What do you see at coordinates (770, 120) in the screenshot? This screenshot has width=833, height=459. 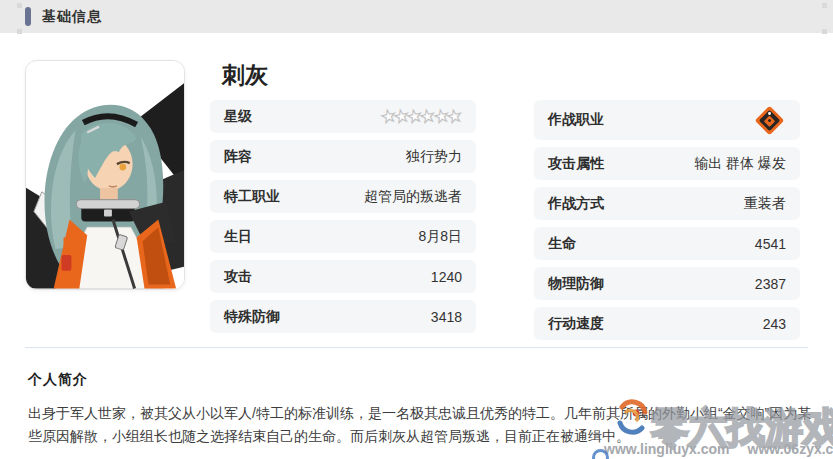 I see `class-diamond-icon` at bounding box center [770, 120].